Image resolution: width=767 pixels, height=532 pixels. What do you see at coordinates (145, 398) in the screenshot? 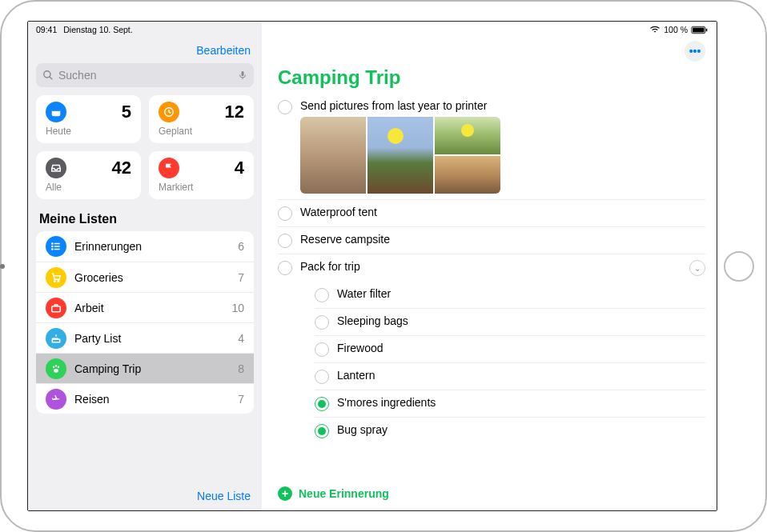
I see `list-reisen: Reisen 7` at bounding box center [145, 398].